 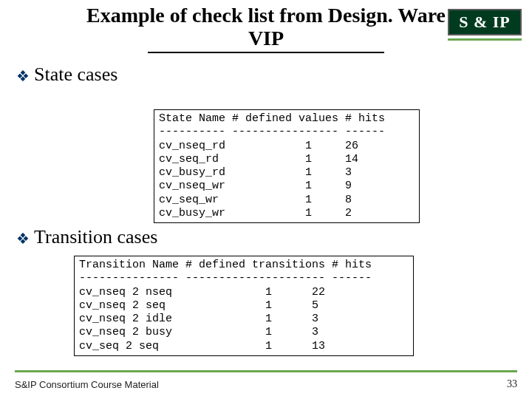 I want to click on bullet-state-cases: ❖ State cases, so click(x=66, y=75).